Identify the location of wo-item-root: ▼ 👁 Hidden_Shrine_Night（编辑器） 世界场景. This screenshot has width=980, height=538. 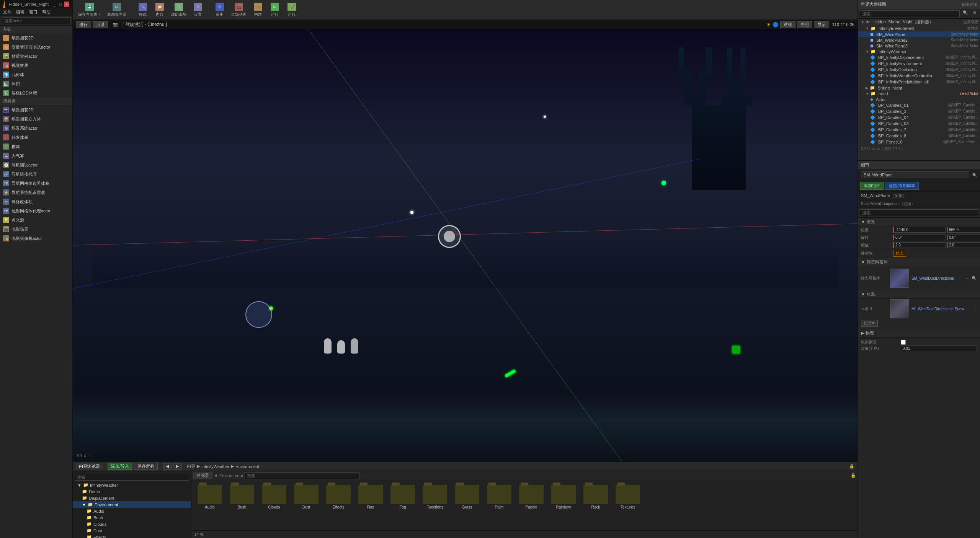
(919, 22).